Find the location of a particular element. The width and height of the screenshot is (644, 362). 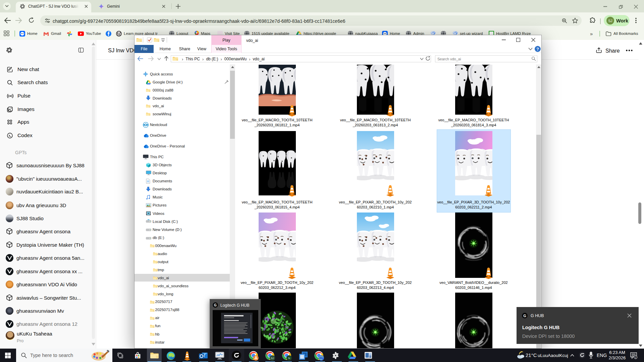

svg-text: 1 is located at coordinates (636, 357).